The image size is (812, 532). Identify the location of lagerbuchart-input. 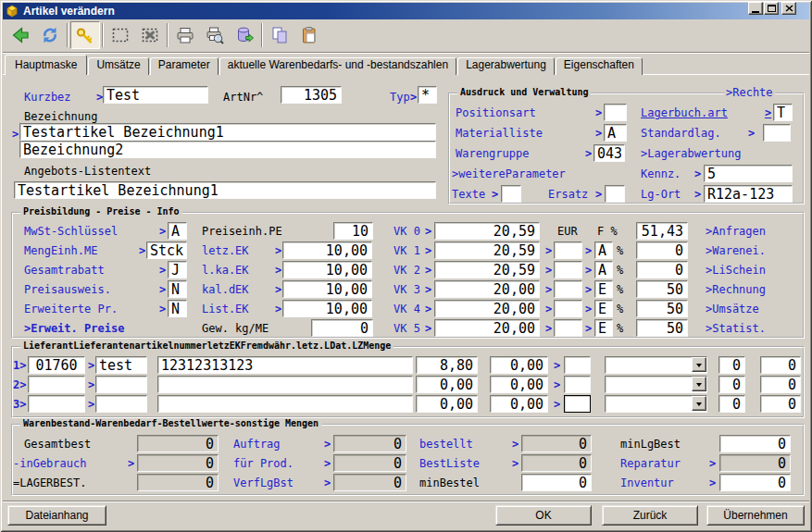
(783, 113).